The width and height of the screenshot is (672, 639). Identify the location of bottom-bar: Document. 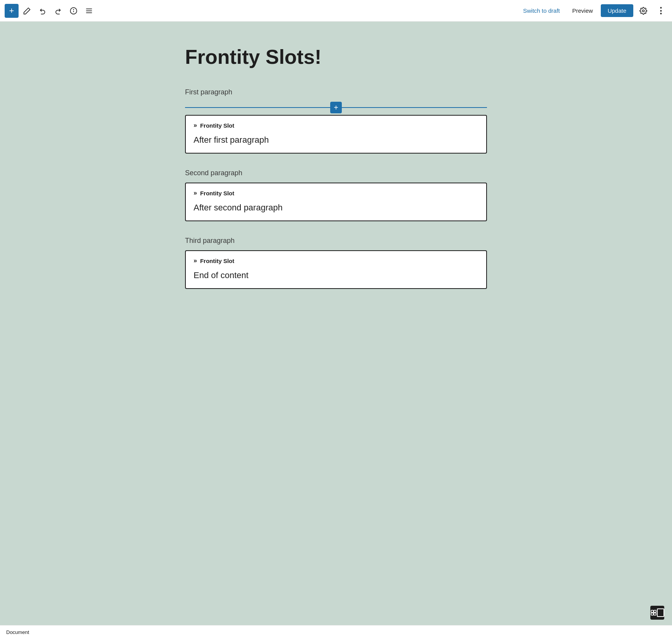
(336, 632).